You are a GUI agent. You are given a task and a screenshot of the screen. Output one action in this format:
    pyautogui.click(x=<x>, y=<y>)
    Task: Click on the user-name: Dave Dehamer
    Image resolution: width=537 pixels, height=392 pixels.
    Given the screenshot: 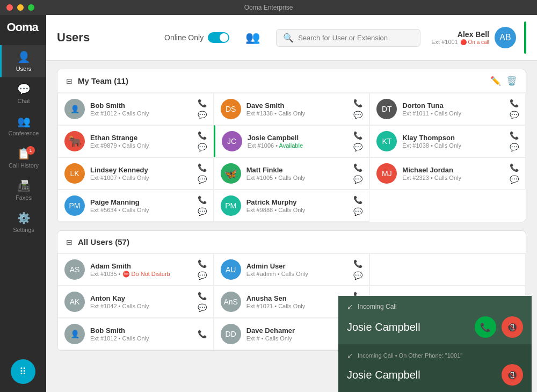 What is the action you would take?
    pyautogui.click(x=298, y=331)
    